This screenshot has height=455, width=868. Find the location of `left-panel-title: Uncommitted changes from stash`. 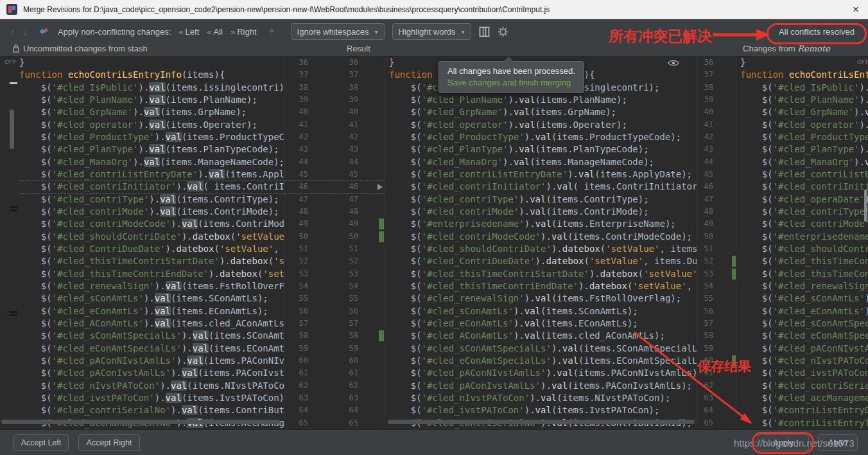

left-panel-title: Uncommitted changes from stash is located at coordinates (80, 49).